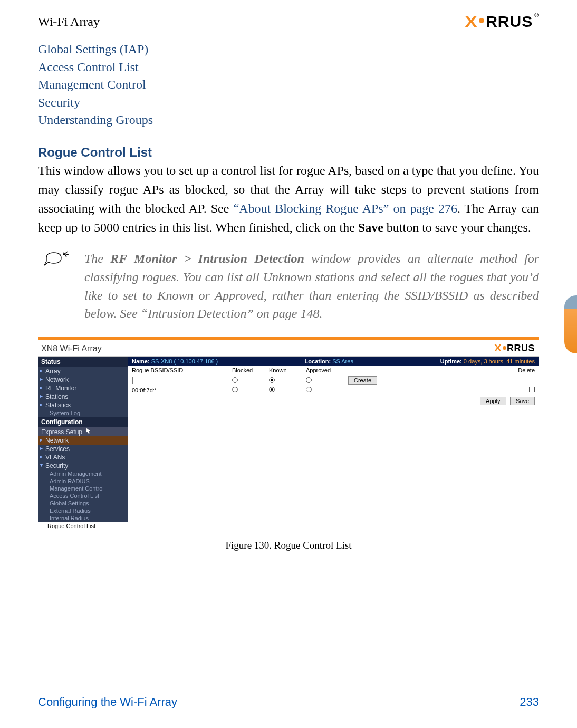 This screenshot has height=728, width=577. What do you see at coordinates (207, 258) in the screenshot?
I see `note-strong: RF Monitor > Intrusion Detection` at bounding box center [207, 258].